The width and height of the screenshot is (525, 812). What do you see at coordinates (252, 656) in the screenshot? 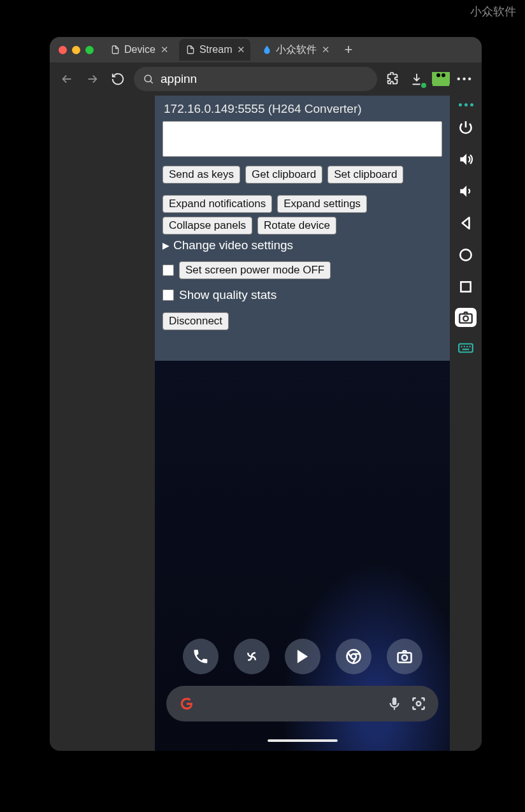
I see `photos-app-icon` at bounding box center [252, 656].